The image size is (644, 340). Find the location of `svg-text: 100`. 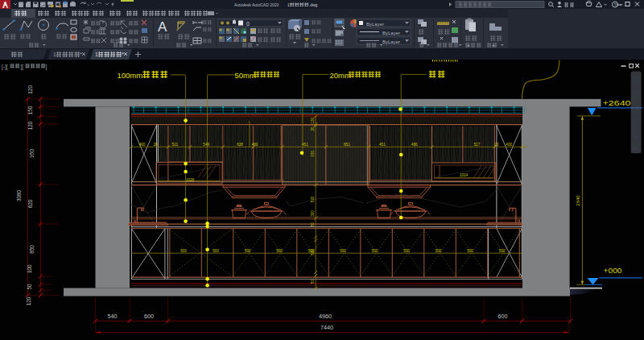

svg-text: 100 is located at coordinates (29, 269).